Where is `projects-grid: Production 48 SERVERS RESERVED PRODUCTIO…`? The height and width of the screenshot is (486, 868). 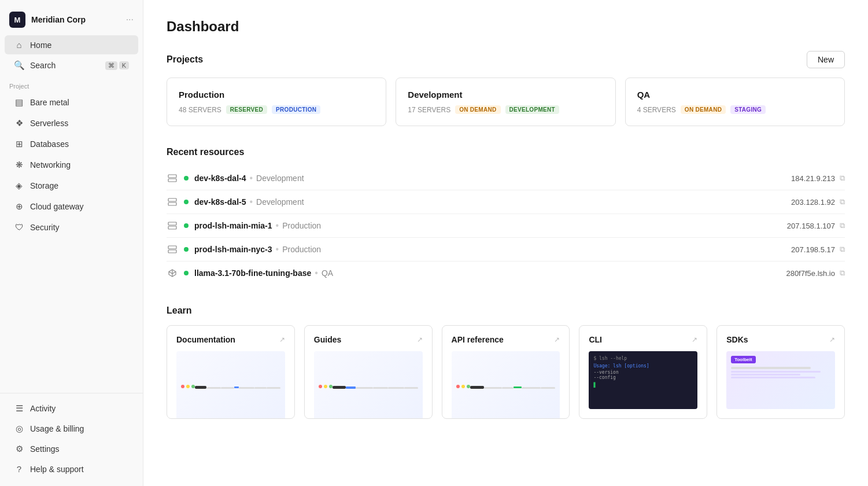 projects-grid: Production 48 SERVERS RESERVED PRODUCTIO… is located at coordinates (505, 102).